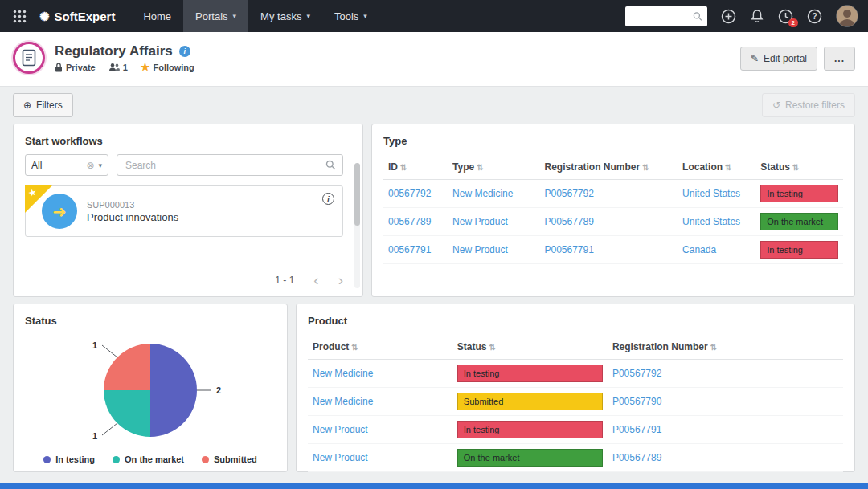 The height and width of the screenshot is (489, 868). What do you see at coordinates (281, 16) in the screenshot?
I see `nav-my-tasks-label: My tasks` at bounding box center [281, 16].